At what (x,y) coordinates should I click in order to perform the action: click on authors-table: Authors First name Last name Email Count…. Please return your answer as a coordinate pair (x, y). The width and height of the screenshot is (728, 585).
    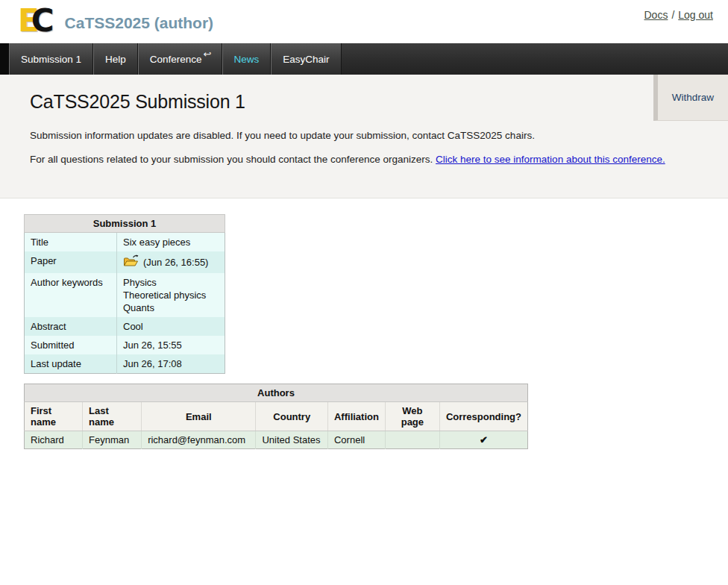
    Looking at the image, I should click on (276, 416).